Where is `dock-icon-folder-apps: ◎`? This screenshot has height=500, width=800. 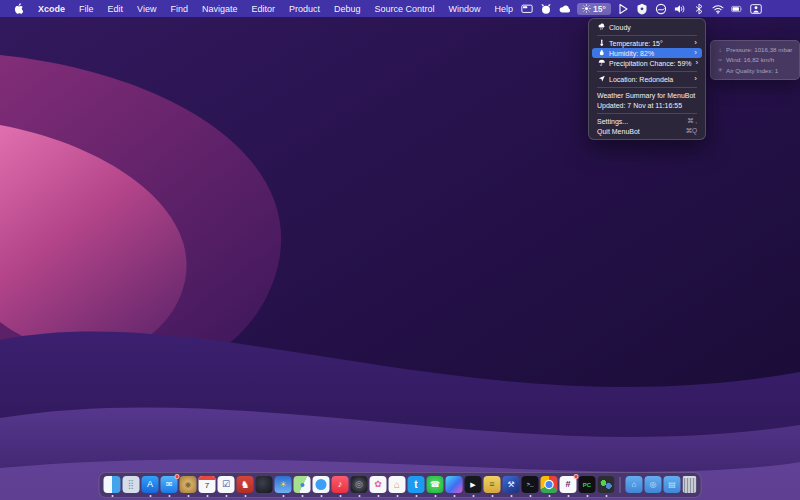
dock-icon-folder-apps: ◎ is located at coordinates (654, 484).